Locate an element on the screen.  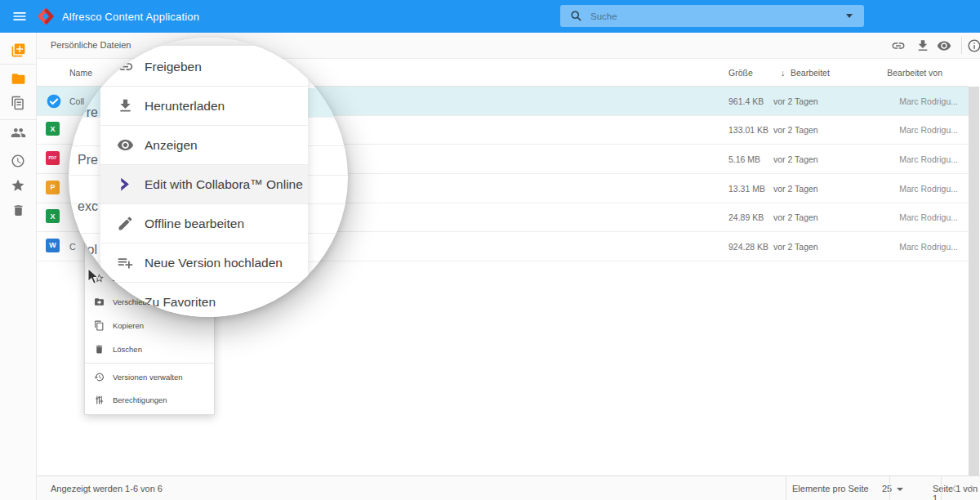
app-header: Alfresco Content Application is located at coordinates (490, 16).